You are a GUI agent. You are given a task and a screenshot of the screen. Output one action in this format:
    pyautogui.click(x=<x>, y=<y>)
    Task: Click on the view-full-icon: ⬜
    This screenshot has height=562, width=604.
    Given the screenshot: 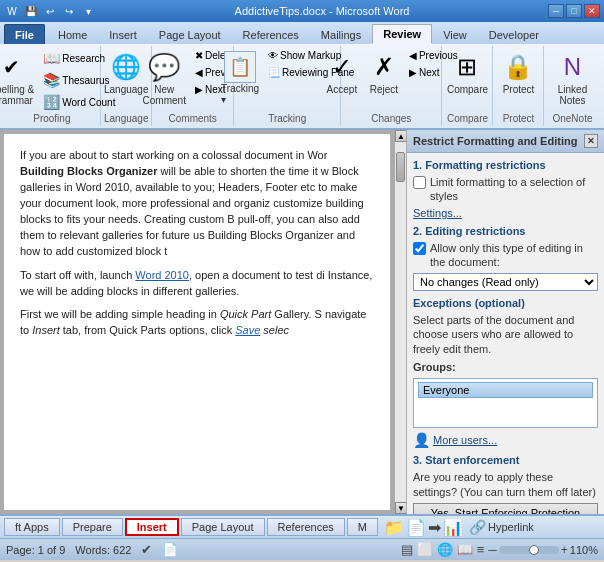 What is the action you would take?
    pyautogui.click(x=425, y=550)
    